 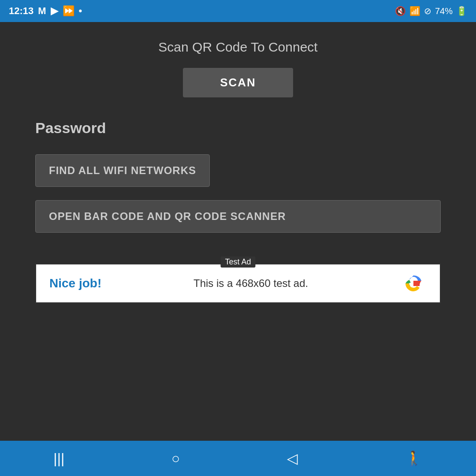 What do you see at coordinates (71, 128) in the screenshot?
I see `password-label: Password` at bounding box center [71, 128].